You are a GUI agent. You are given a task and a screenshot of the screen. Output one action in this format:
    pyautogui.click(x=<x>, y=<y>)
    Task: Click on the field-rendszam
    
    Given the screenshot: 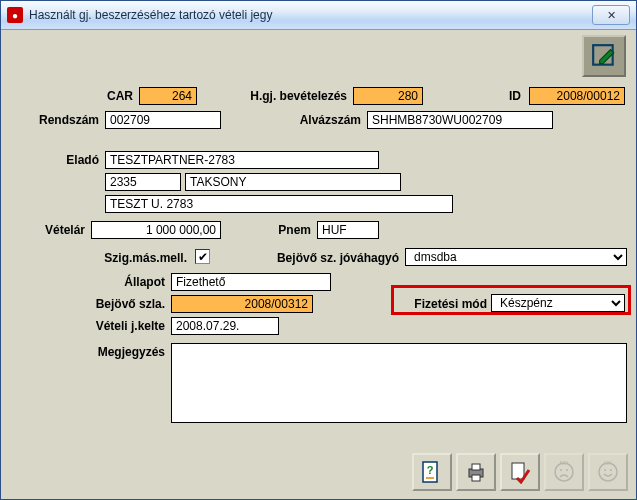 What is the action you would take?
    pyautogui.click(x=163, y=120)
    